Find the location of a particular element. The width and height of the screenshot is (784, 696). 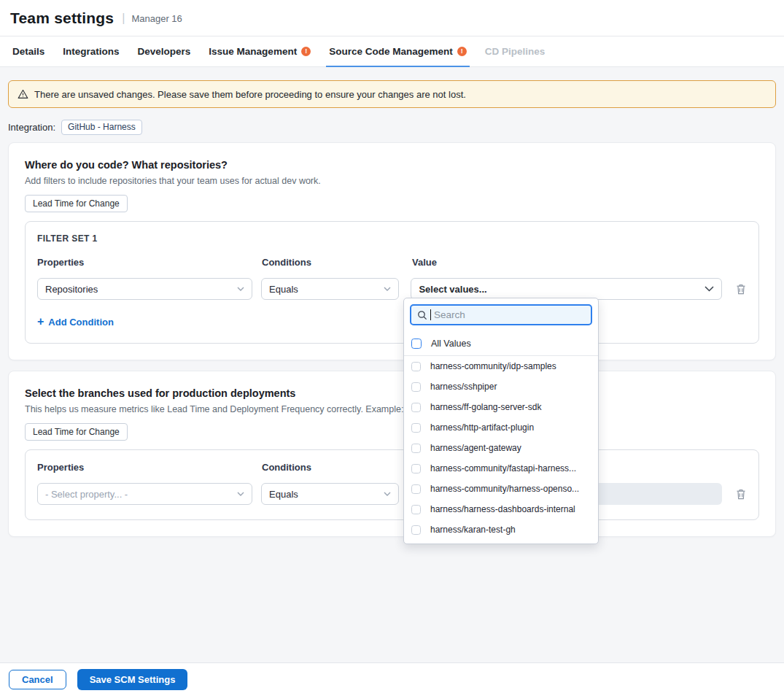

tab-label: CD Pipelines is located at coordinates (515, 51).